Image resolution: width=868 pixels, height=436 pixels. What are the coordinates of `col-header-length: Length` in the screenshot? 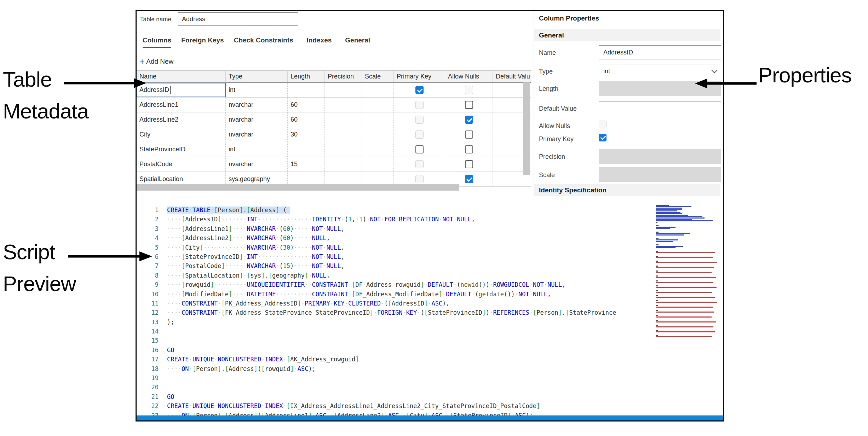 It's located at (306, 76).